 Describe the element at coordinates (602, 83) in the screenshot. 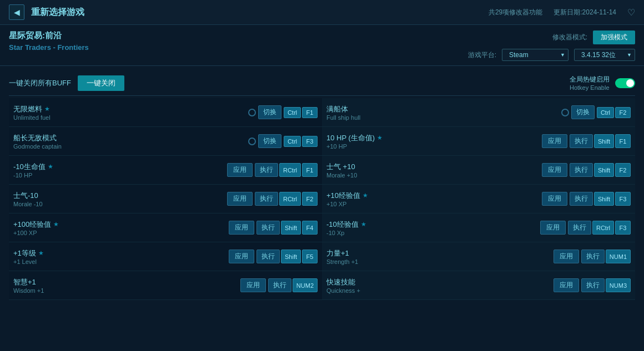

I see `toolbar-right: 全局热键启用 Hotkey Enable` at that location.